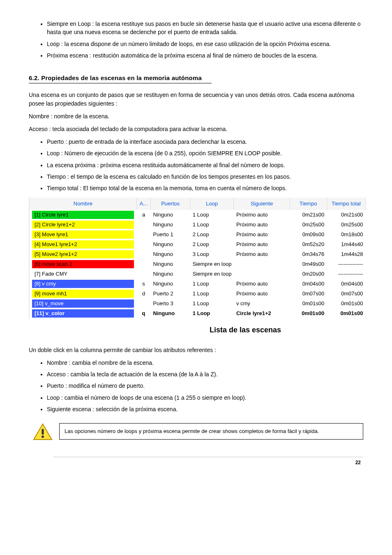 The width and height of the screenshot is (392, 555). Describe the element at coordinates (83, 274) in the screenshot. I see `scene-name-cell: [7] Fade CMY` at that location.